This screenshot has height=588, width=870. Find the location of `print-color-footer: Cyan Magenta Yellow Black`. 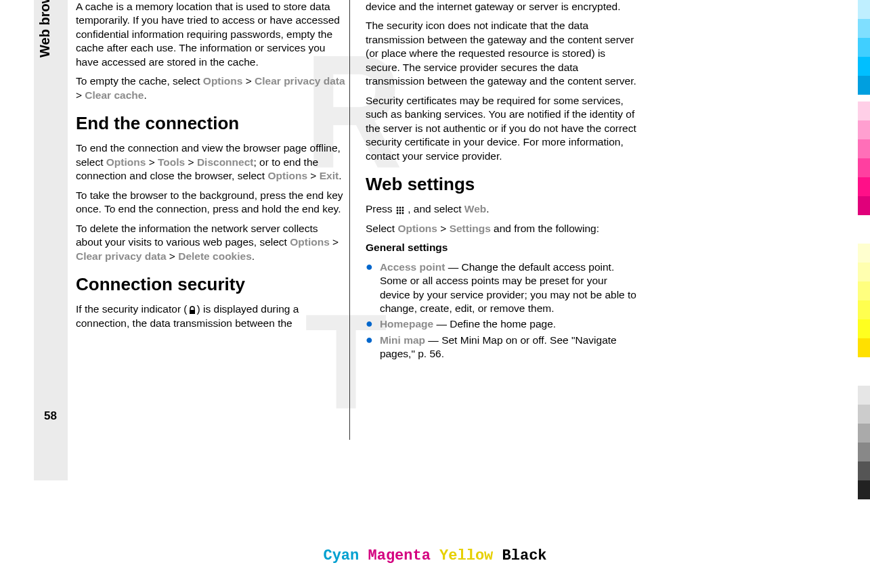

print-color-footer: Cyan Magenta Yellow Black is located at coordinates (435, 556).